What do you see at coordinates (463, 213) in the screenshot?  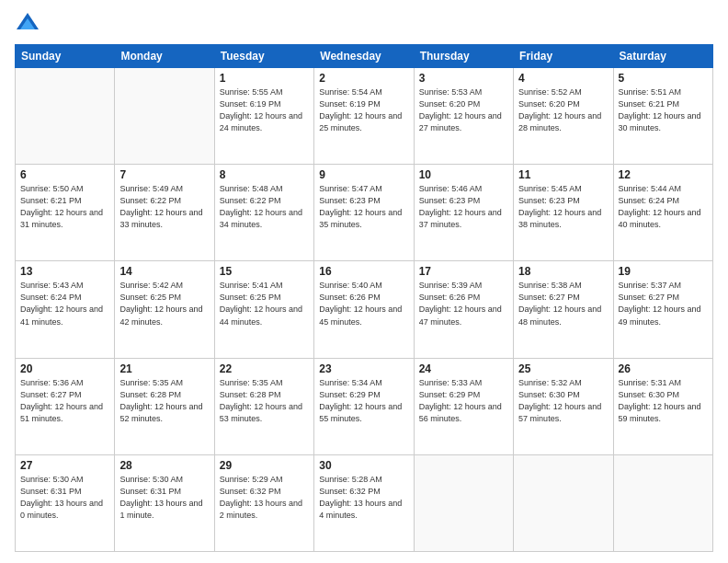 I see `calendar-cell: 10Sunrise: 5:46 AMSunset: 6:23 PMDayligh…` at bounding box center [463, 213].